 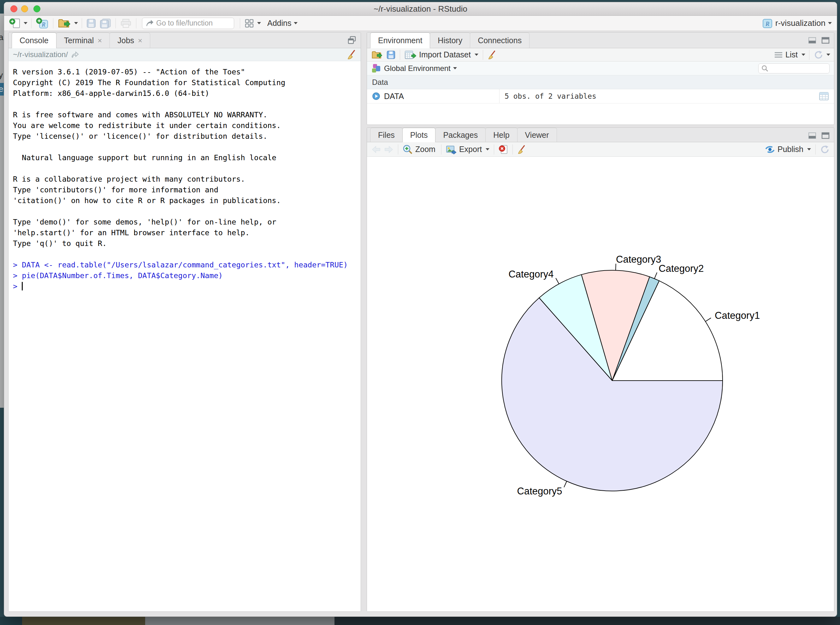 What do you see at coordinates (825, 149) in the screenshot?
I see `refresh-plot-button` at bounding box center [825, 149].